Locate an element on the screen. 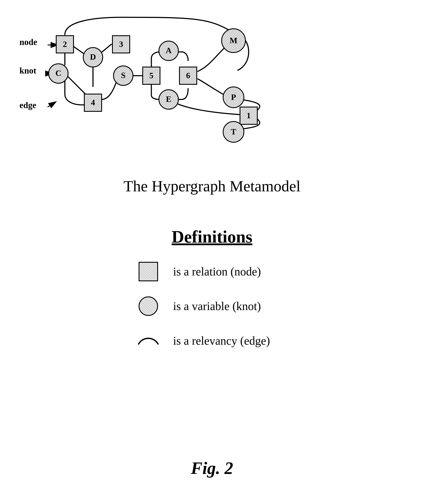 This screenshot has height=504, width=424. knot-P-label: P is located at coordinates (233, 97).